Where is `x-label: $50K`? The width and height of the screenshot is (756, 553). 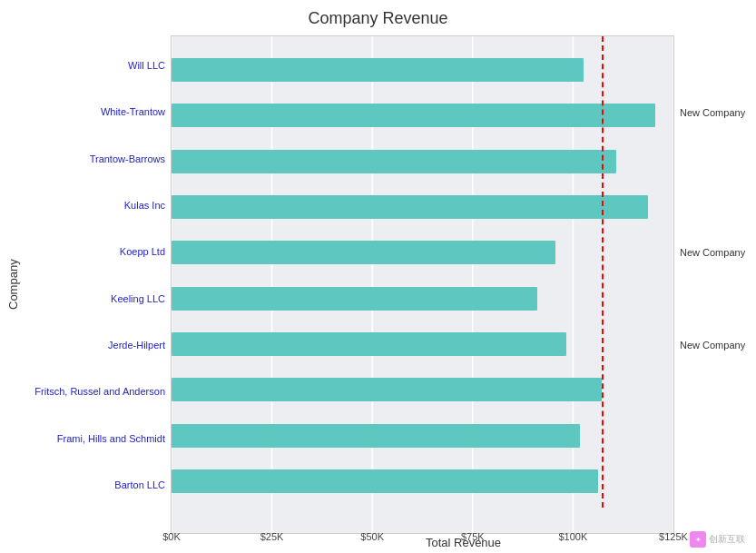
x-label: $50K is located at coordinates (372, 537).